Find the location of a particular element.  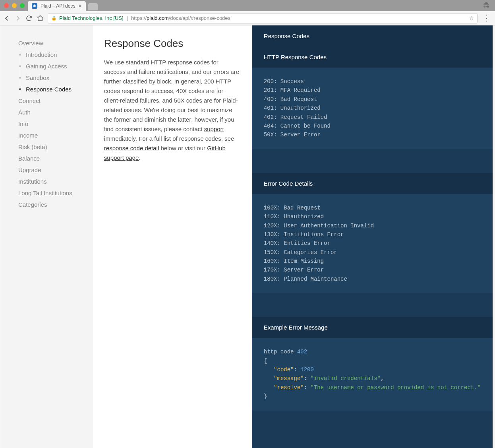

sidebar-item-connect: Connect is located at coordinates (56, 101).